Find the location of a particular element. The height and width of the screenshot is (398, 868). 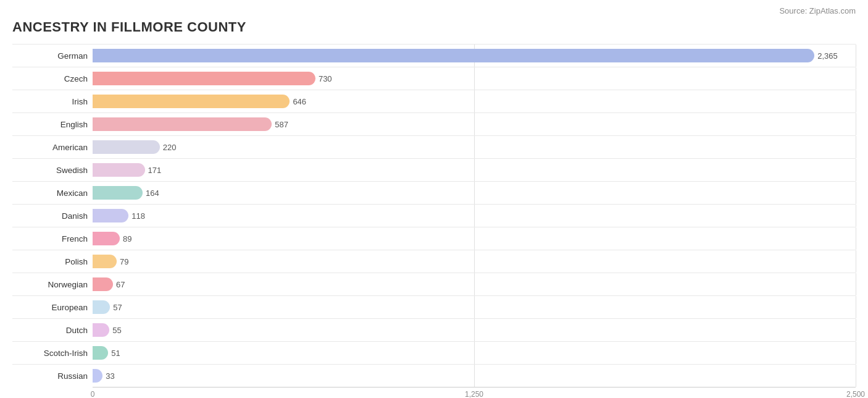

bar-track: 79 is located at coordinates (474, 261).